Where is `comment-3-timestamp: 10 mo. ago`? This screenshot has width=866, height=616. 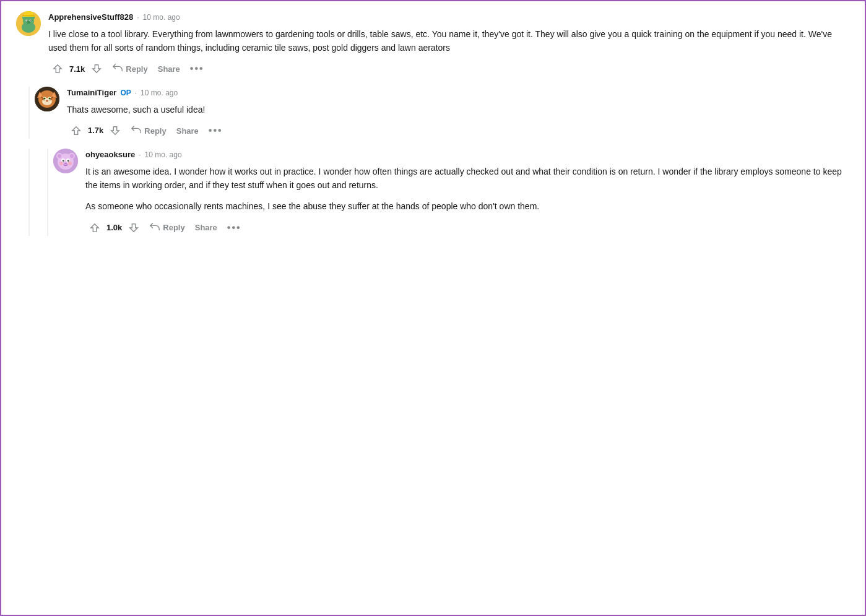
comment-3-timestamp: 10 mo. ago is located at coordinates (163, 155).